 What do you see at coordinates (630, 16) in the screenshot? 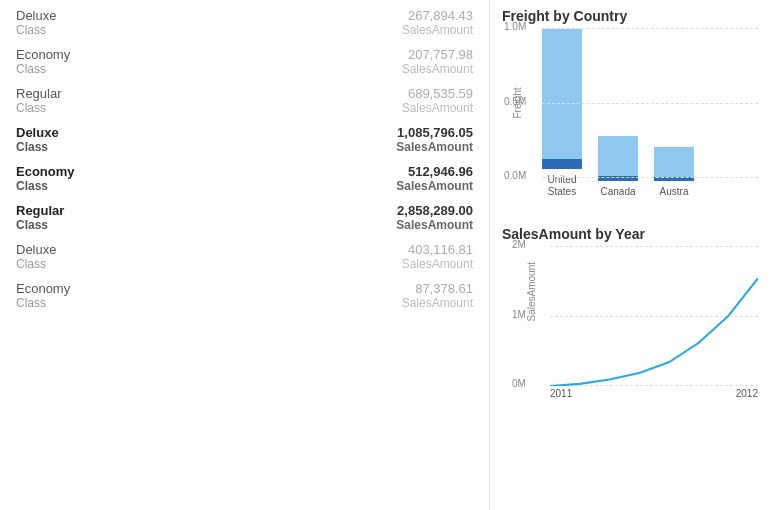
I see `freight-chart-title: Freight by Country` at bounding box center [630, 16].